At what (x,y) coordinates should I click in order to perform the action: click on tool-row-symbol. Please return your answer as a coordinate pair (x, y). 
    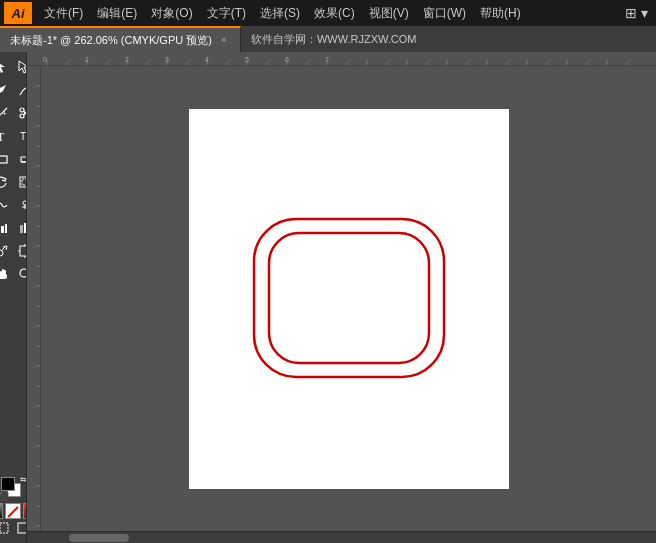
    Looking at the image, I should click on (14, 251).